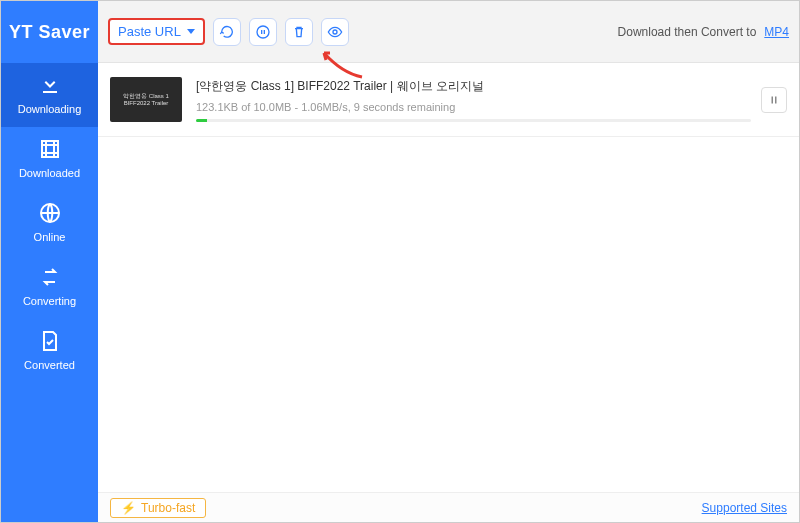 The height and width of the screenshot is (523, 800). What do you see at coordinates (474, 86) in the screenshot?
I see `download-title: [약한영웅 Class 1] BIFF2022 Trailer | 웨이브 오리…` at bounding box center [474, 86].